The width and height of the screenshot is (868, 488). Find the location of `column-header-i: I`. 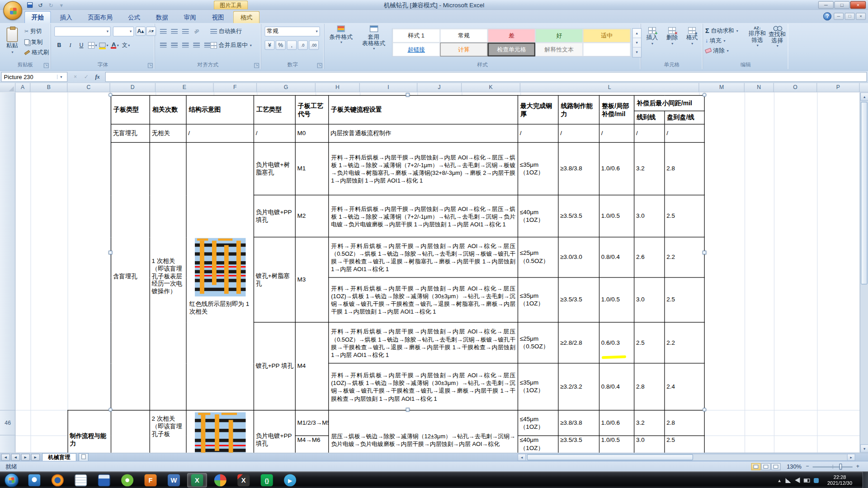

column-header-i: I is located at coordinates (389, 88).